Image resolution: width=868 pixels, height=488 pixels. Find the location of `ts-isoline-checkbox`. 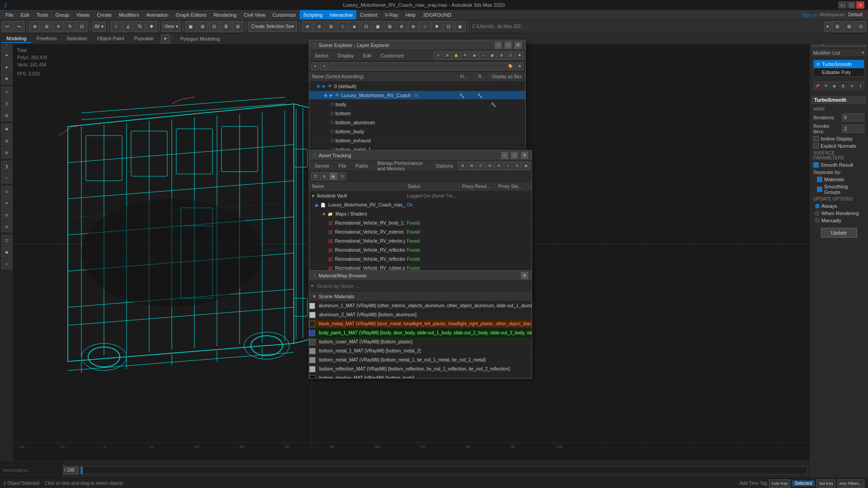

ts-isoline-checkbox is located at coordinates (816, 139).